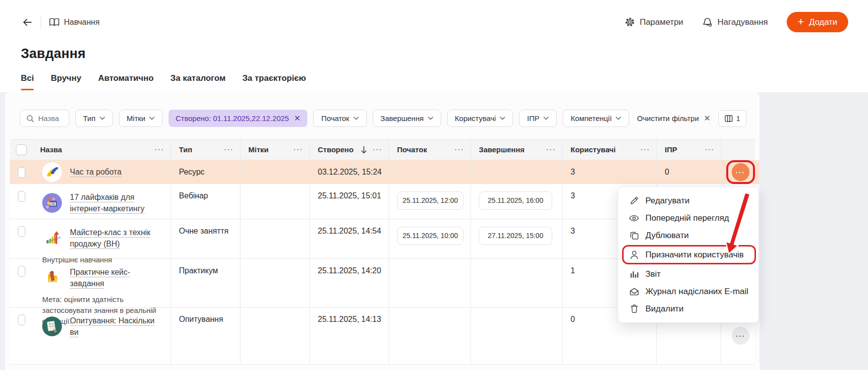 This screenshot has height=370, width=868. Describe the element at coordinates (94, 118) in the screenshot. I see `filter-type: Тип` at that location.